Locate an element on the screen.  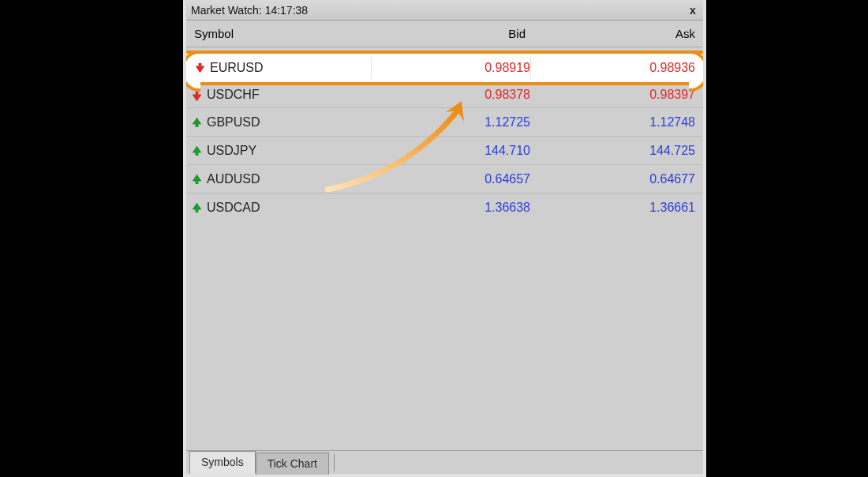
header-ask: Ask is located at coordinates (685, 33).